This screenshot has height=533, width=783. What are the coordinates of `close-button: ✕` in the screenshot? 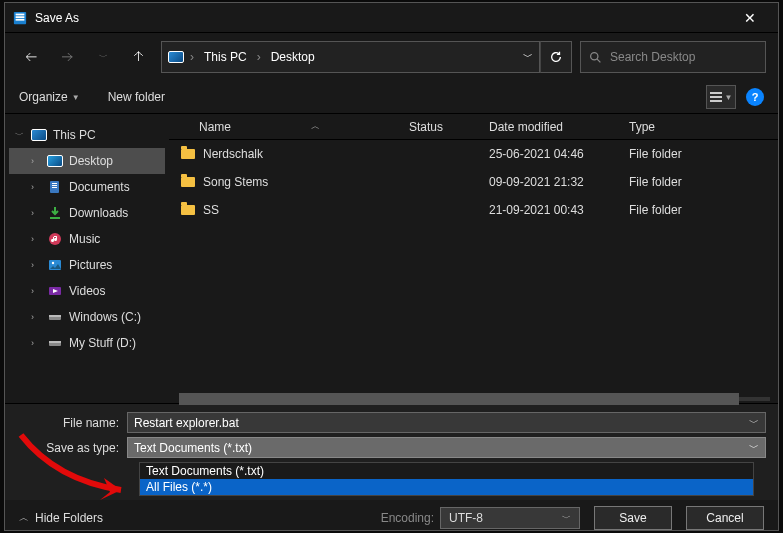 It's located at (750, 18).